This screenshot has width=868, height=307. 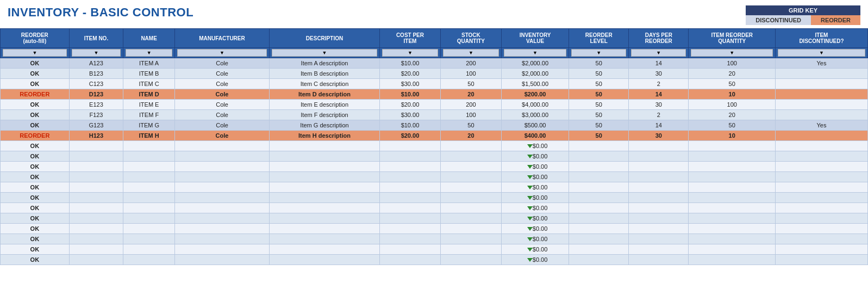 What do you see at coordinates (35, 53) in the screenshot?
I see `filter-reorder: ▼` at bounding box center [35, 53].